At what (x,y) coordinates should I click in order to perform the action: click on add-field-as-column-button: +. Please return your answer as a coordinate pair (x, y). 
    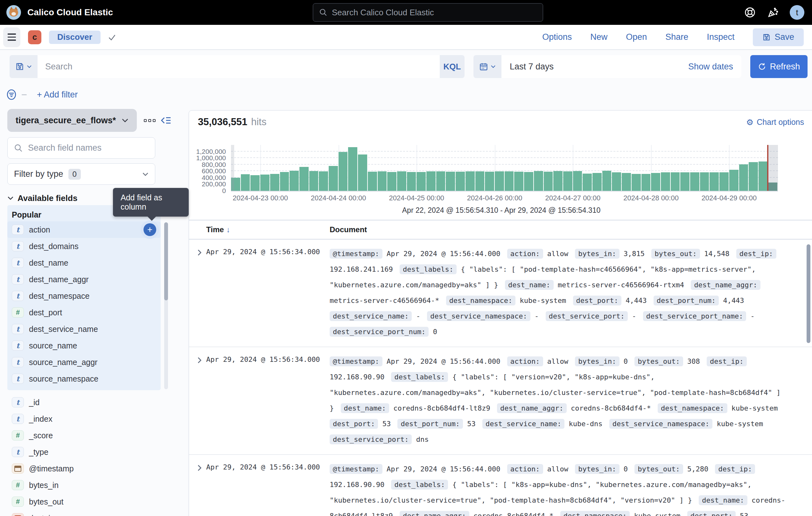
    Looking at the image, I should click on (150, 229).